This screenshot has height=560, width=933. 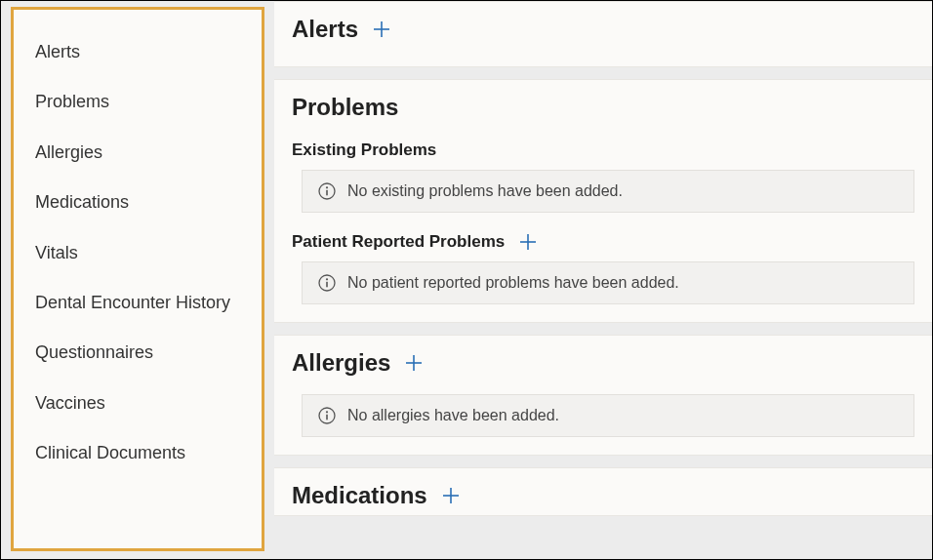 What do you see at coordinates (359, 496) in the screenshot?
I see `section-title-medications: Medications` at bounding box center [359, 496].